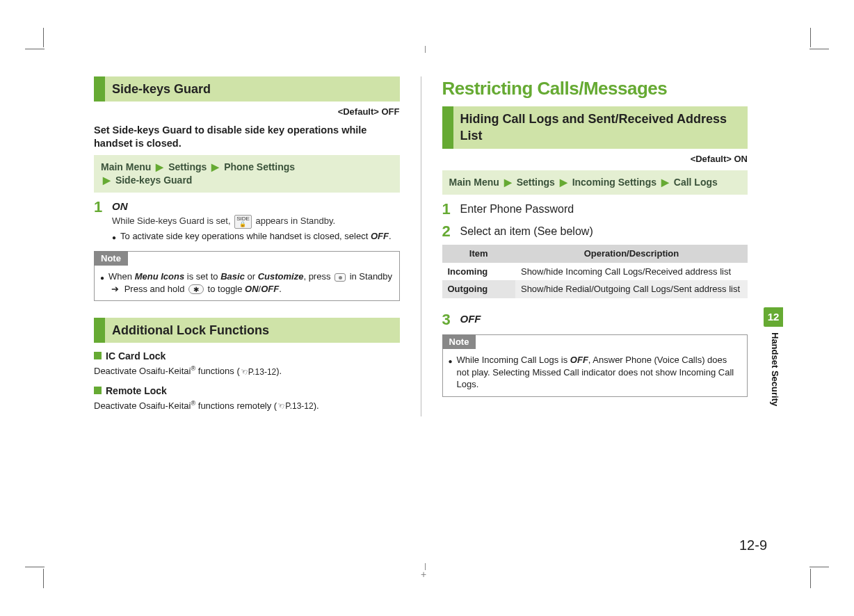 The width and height of the screenshot is (854, 616). What do you see at coordinates (599, 373) in the screenshot?
I see `note-text: While Incoming Call Logs is OFF, Answer …` at bounding box center [599, 373].